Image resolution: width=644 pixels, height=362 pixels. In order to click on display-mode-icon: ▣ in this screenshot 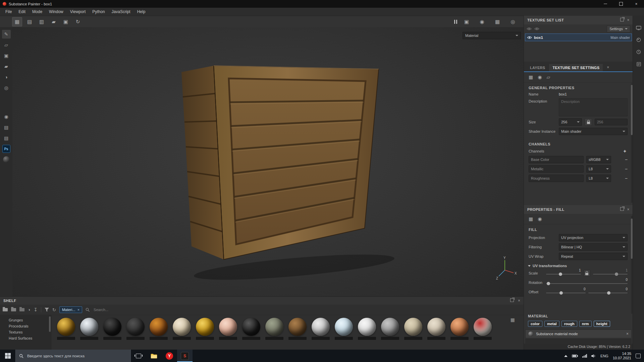, I will do `click(467, 22)`.